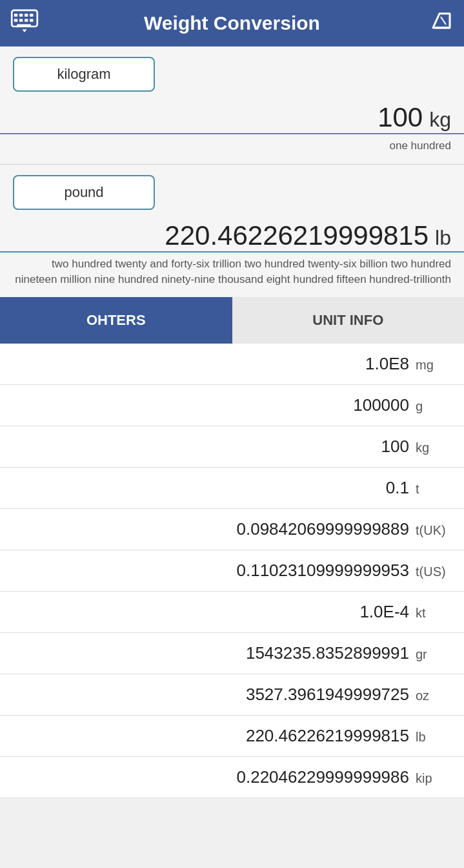 The width and height of the screenshot is (464, 868). I want to click on conversion-value: 0.22046229999999986, so click(211, 778).